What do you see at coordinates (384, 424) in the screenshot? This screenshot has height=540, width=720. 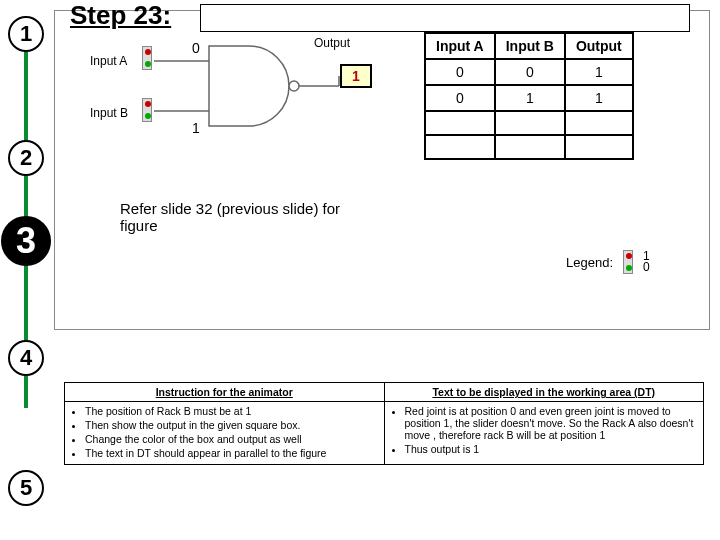 I see `instruction-table: Instruction for the animator Text to be …` at bounding box center [384, 424].